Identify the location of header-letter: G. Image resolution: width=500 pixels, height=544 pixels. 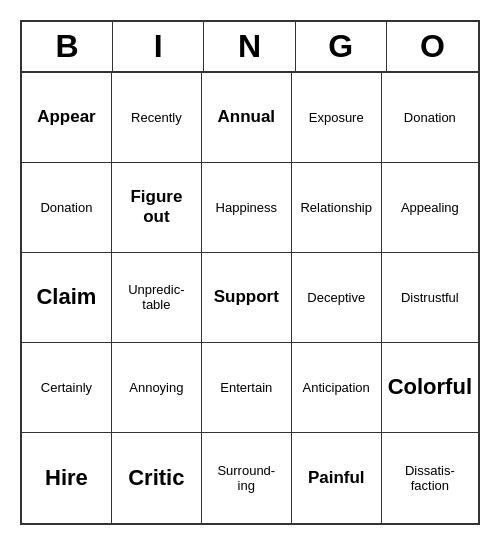
(342, 46).